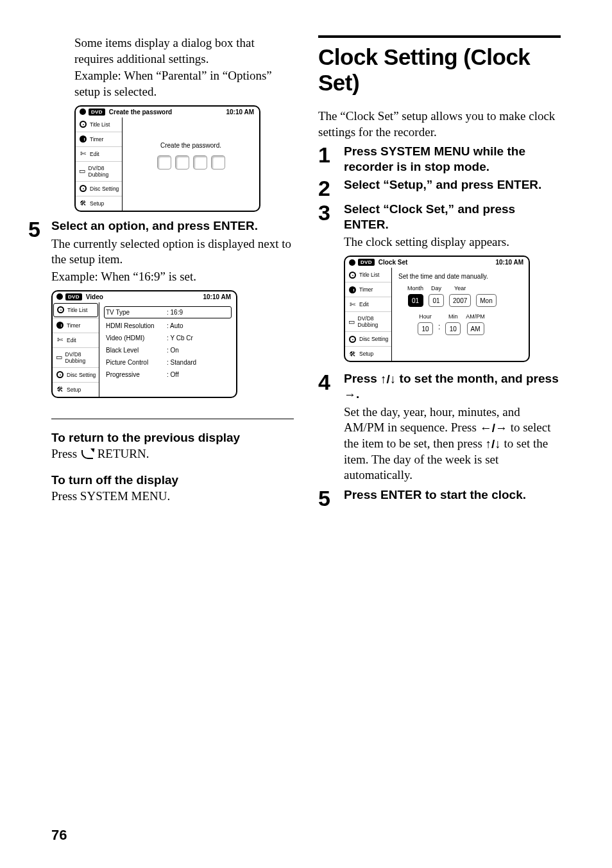 This screenshot has height=868, width=612. I want to click on setting-value: Auto, so click(175, 326).